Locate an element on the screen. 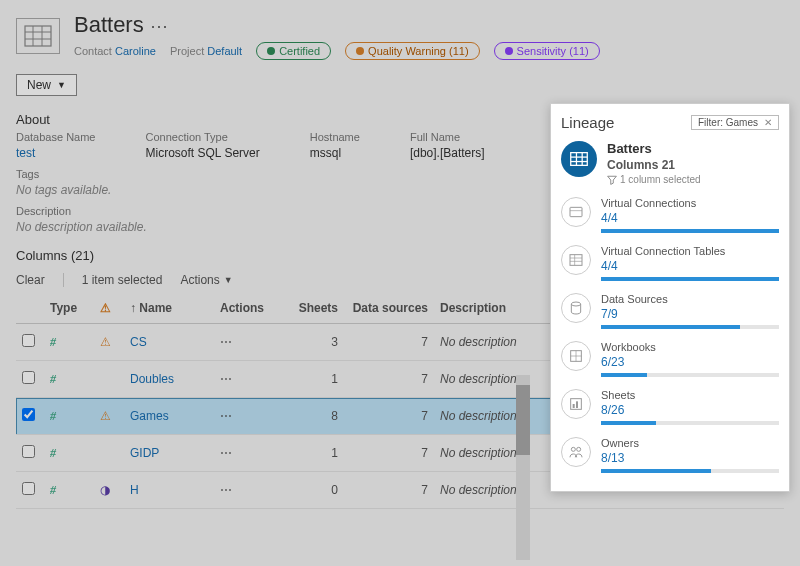  lineage-item-name: Owners is located at coordinates (690, 443).